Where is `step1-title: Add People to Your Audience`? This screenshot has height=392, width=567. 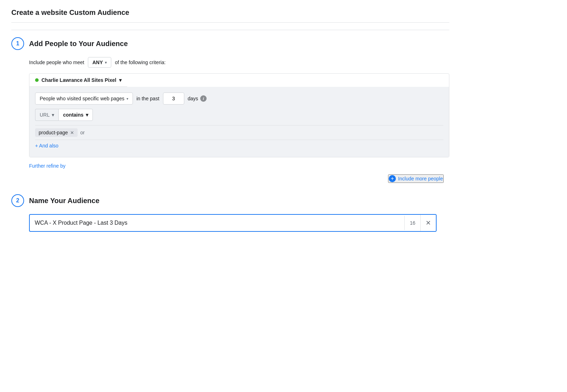
step1-title: Add People to Your Audience is located at coordinates (79, 44).